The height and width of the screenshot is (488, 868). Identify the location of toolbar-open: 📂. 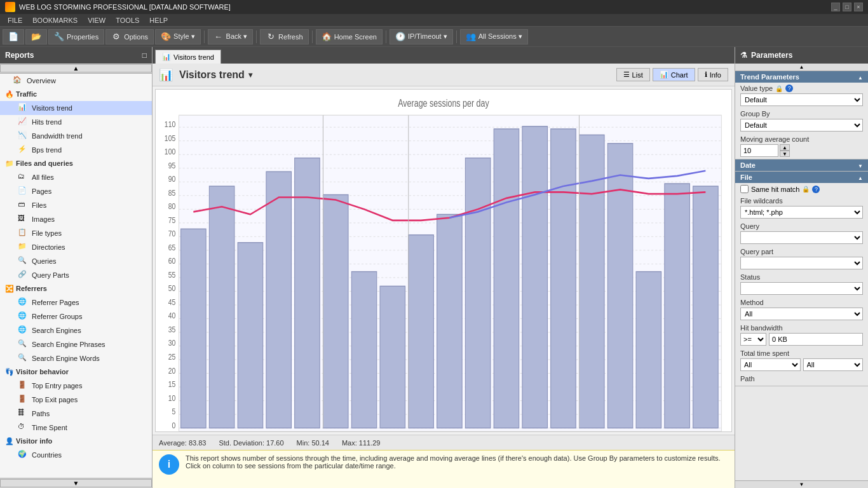
(36, 37).